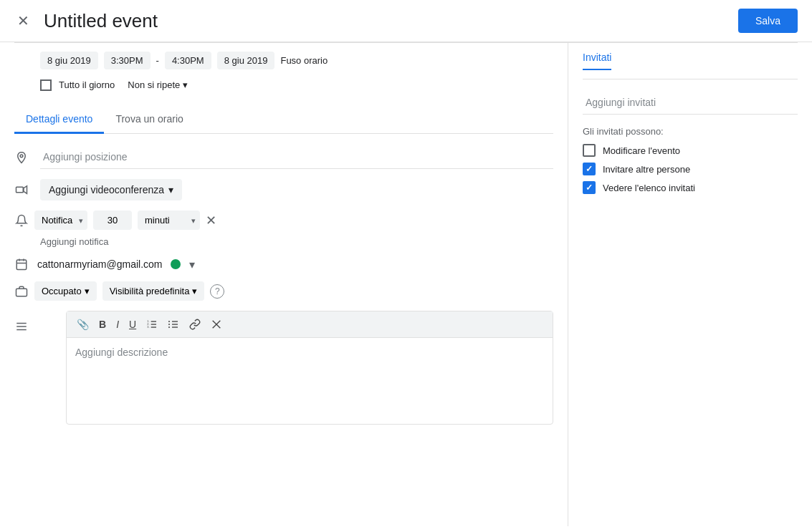 This screenshot has height=532, width=812. Describe the element at coordinates (148, 327) in the screenshot. I see `svg-text: 3.` at that location.